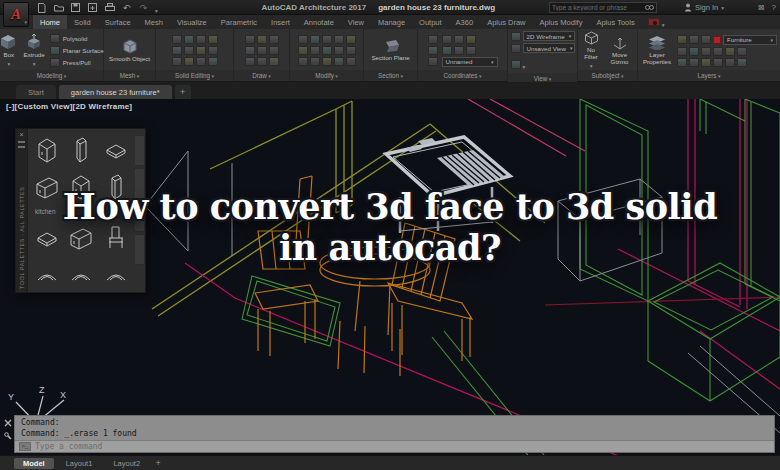 The width and height of the screenshot is (780, 470). What do you see at coordinates (130, 51) in the screenshot?
I see `smooth-object-button: Smooth Object` at bounding box center [130, 51].